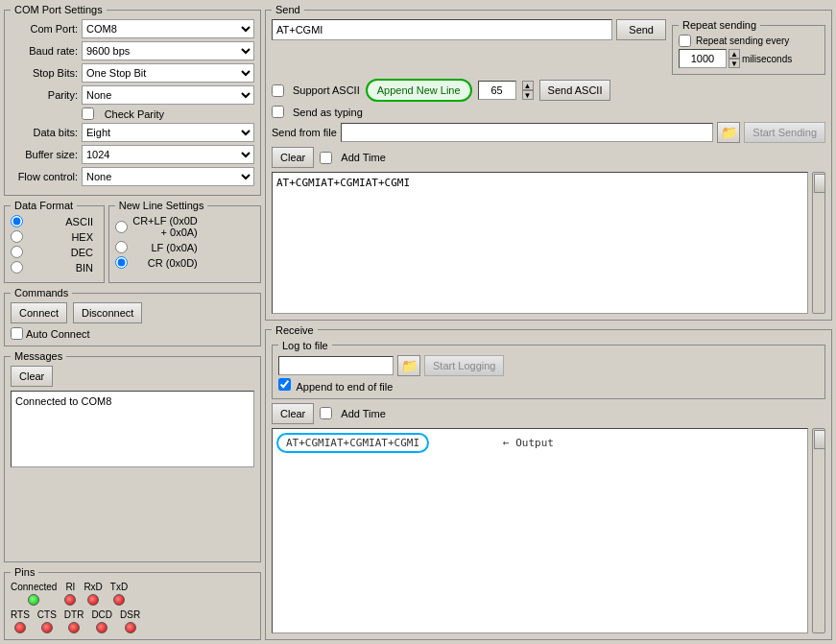 Image resolution: width=836 pixels, height=644 pixels. Describe the element at coordinates (32, 376) in the screenshot. I see `messages-clear-button: Clear` at that location.